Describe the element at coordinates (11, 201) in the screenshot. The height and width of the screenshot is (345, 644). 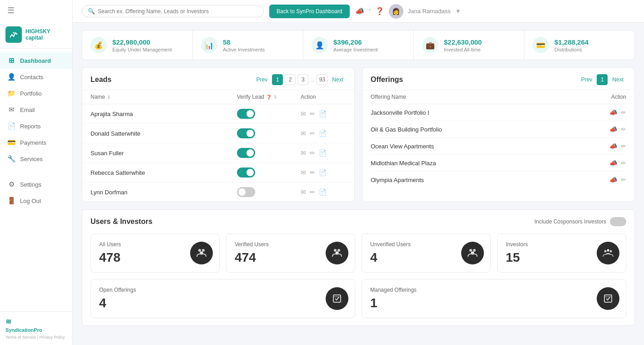
I see `logout-icon: 🚪` at that location.